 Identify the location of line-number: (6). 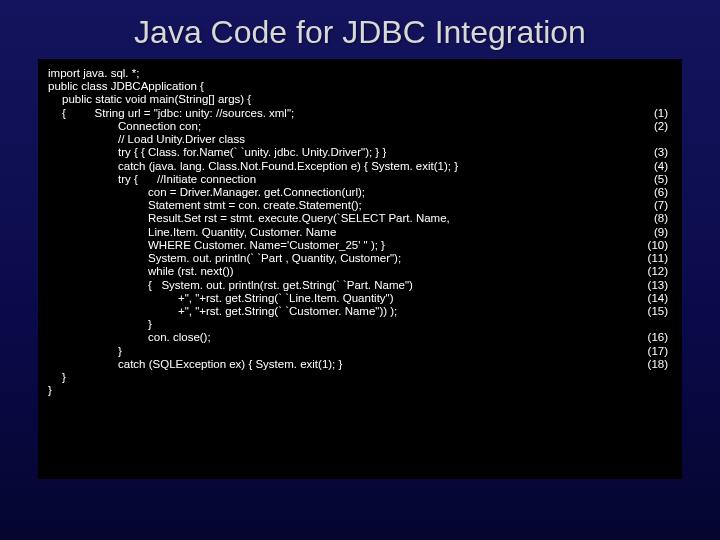
(652, 192).